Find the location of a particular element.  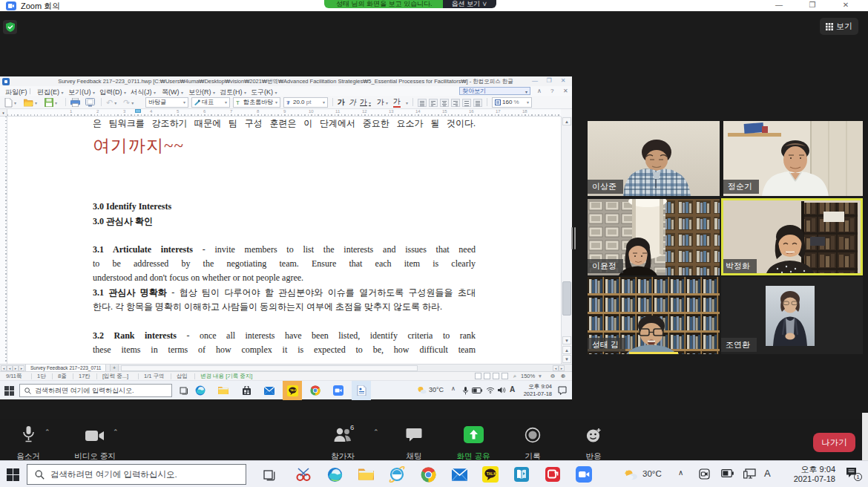

ribbon-collapse-icon: ∧ is located at coordinates (539, 91).